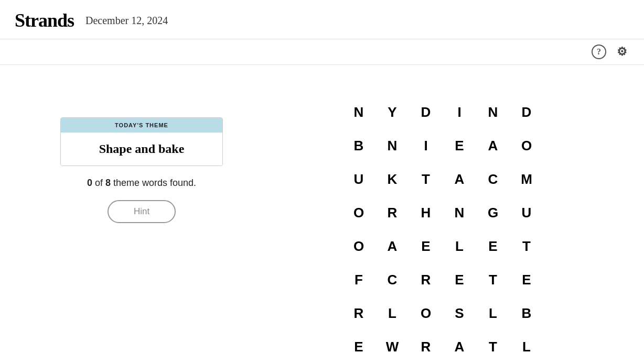 The image size is (644, 353). Describe the element at coordinates (90, 183) in the screenshot. I see `found-count: 0` at that location.